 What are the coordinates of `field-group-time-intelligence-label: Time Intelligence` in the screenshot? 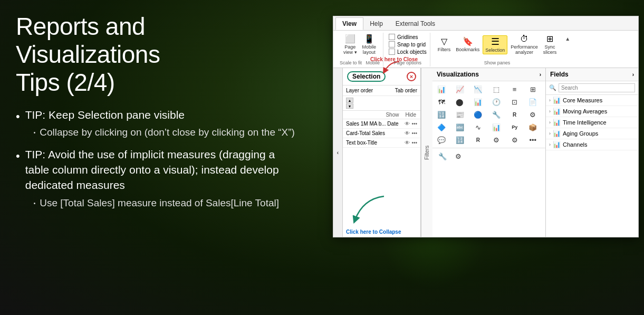 It's located at (584, 122).